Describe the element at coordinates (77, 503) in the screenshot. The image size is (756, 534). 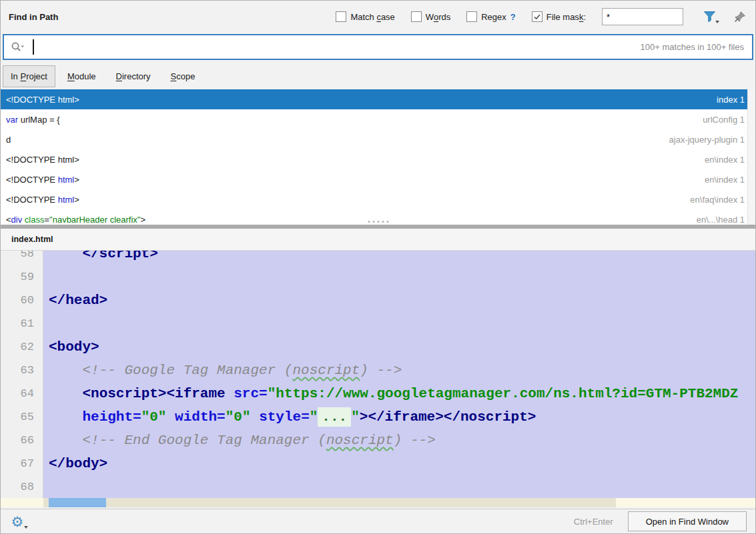
I see `scrollbar-thumb` at that location.